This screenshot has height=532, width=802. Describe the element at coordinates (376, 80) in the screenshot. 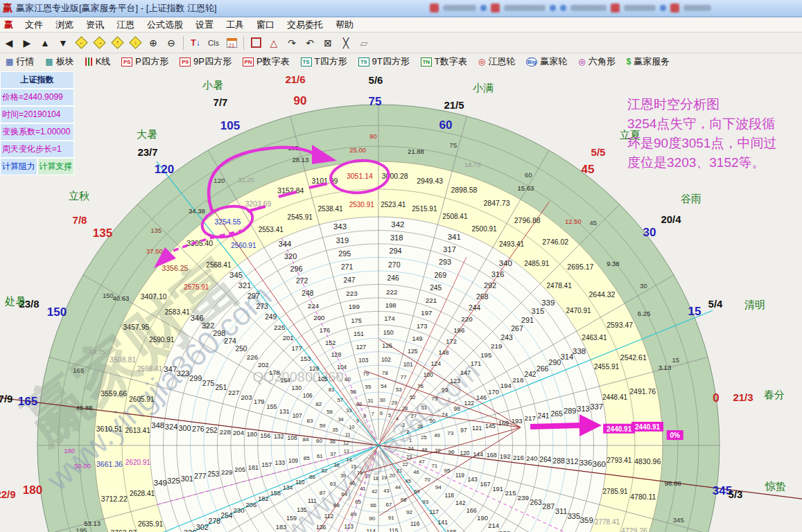

I see `svg-text: 5/6` at that location.